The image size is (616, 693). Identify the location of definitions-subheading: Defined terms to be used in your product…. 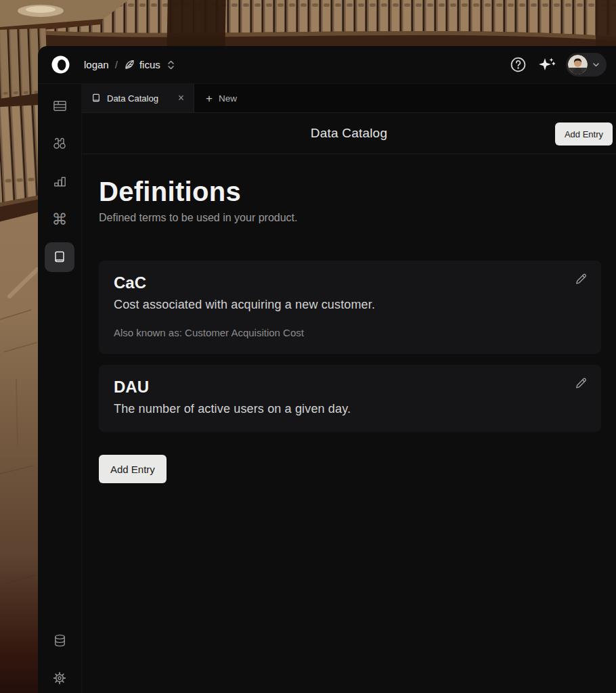
(350, 218).